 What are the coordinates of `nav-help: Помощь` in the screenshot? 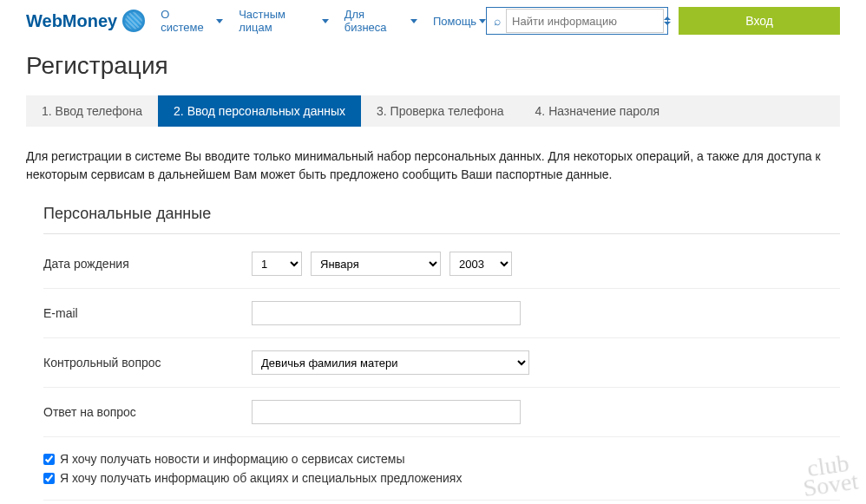 It's located at (460, 21).